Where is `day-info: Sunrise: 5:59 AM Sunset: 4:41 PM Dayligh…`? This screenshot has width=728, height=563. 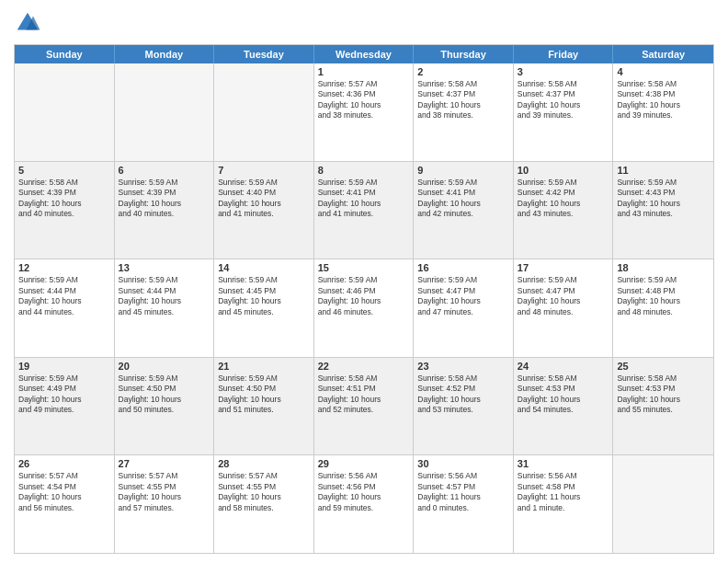
day-info: Sunrise: 5:59 AM Sunset: 4:41 PM Dayligh… is located at coordinates (463, 199).